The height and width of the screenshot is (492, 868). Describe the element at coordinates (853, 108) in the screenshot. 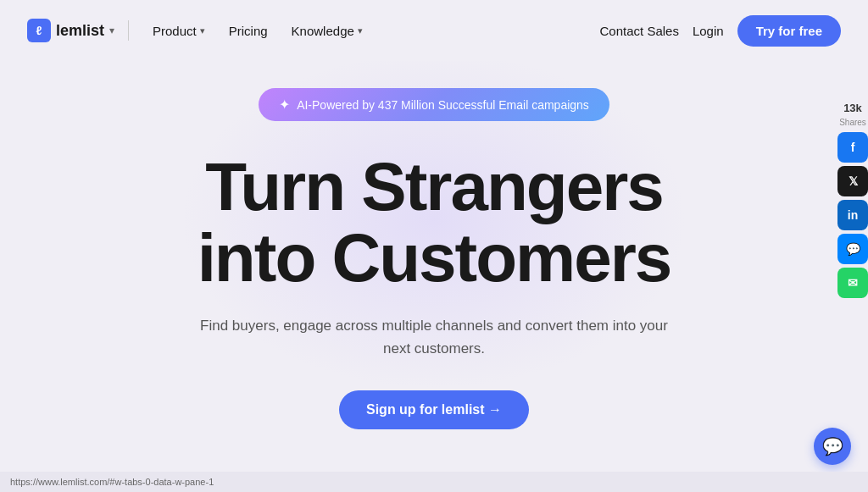

I see `share-count: 13k` at that location.